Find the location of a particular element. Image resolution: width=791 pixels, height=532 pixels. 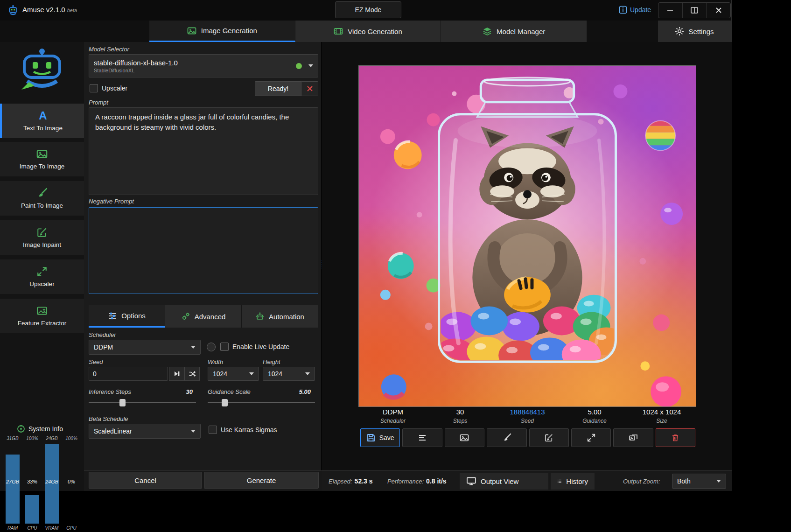

update-button: Update is located at coordinates (635, 10).